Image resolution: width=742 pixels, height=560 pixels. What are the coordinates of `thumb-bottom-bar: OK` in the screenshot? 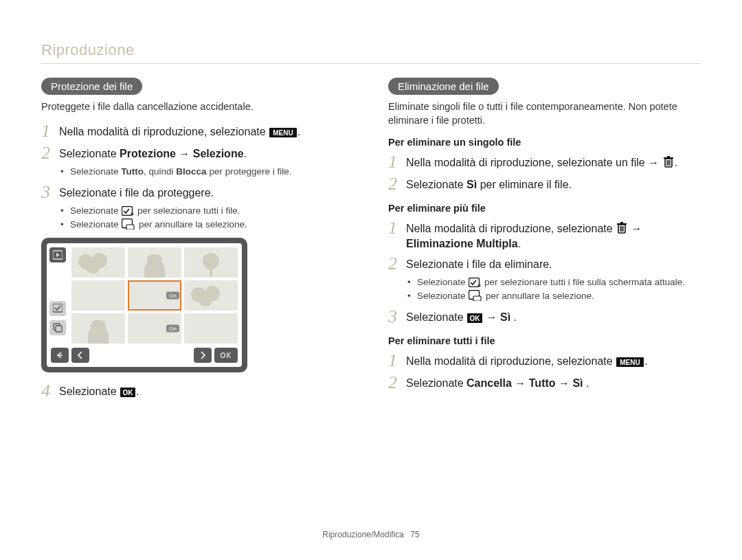 It's located at (144, 355).